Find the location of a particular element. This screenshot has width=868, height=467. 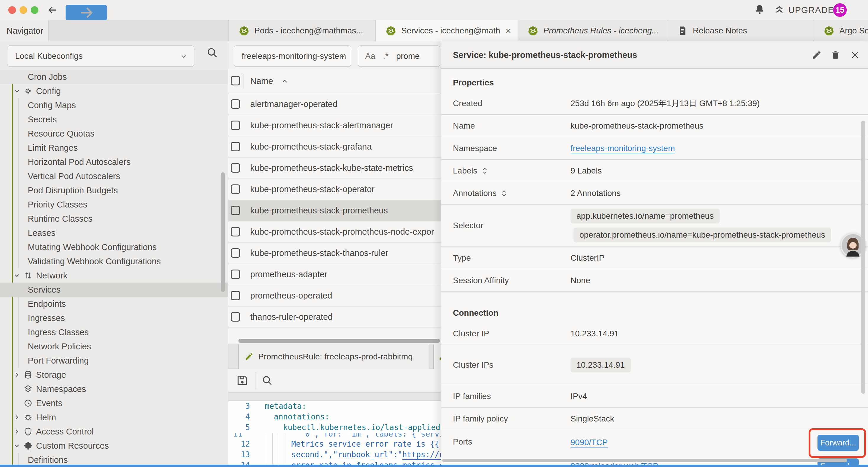

sidebar-item: Limit Ranges is located at coordinates (114, 148).